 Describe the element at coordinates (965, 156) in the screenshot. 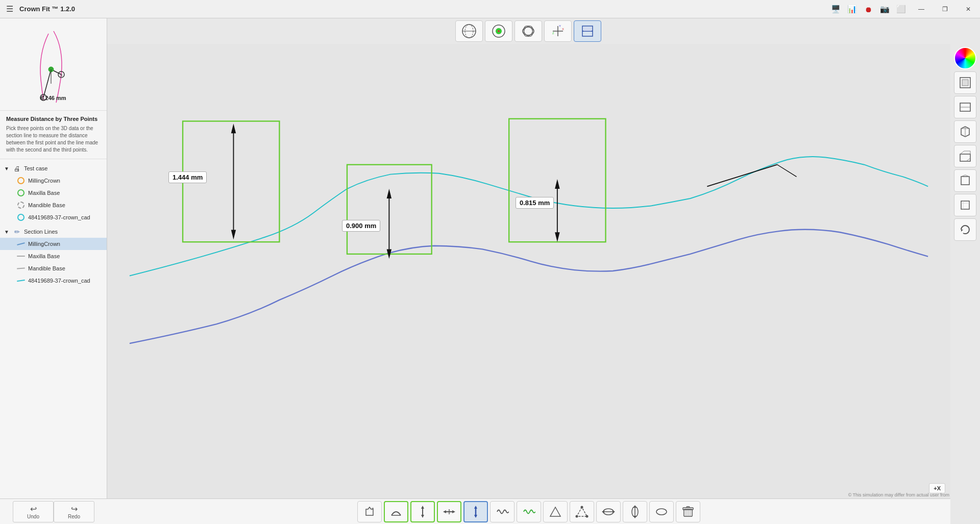

I see `rtool-box1` at that location.